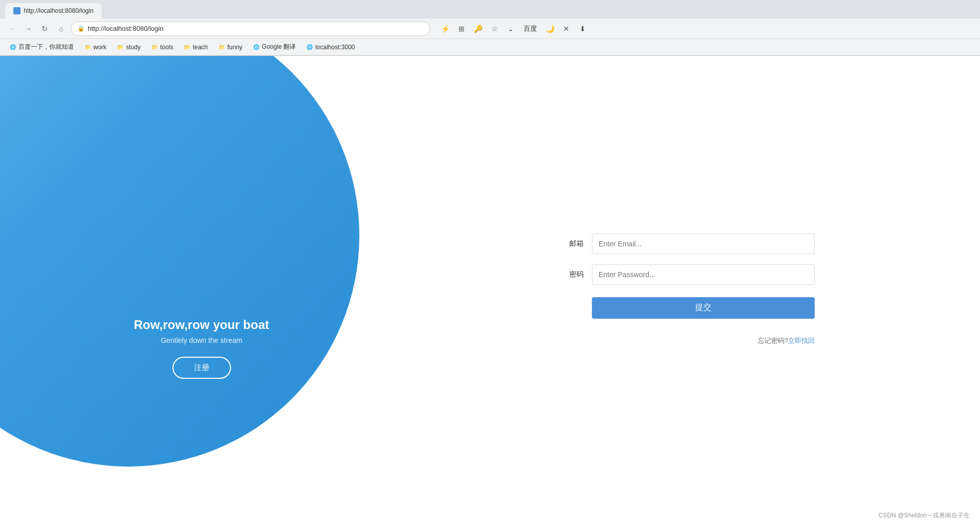 Image resolution: width=980 pixels, height=522 pixels. Describe the element at coordinates (200, 47) in the screenshot. I see `bookmark-teach-label: teach` at that location.